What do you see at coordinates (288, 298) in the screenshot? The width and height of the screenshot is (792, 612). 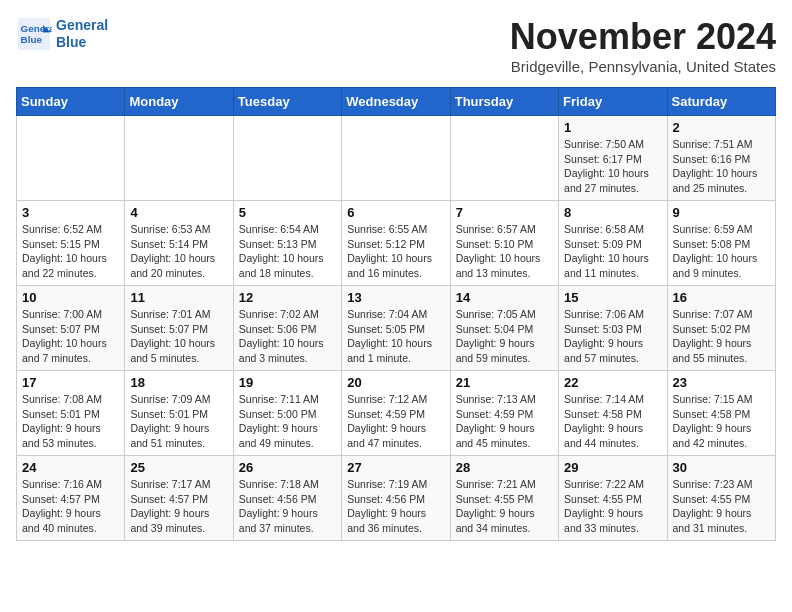 I see `day-number: 12` at bounding box center [288, 298].